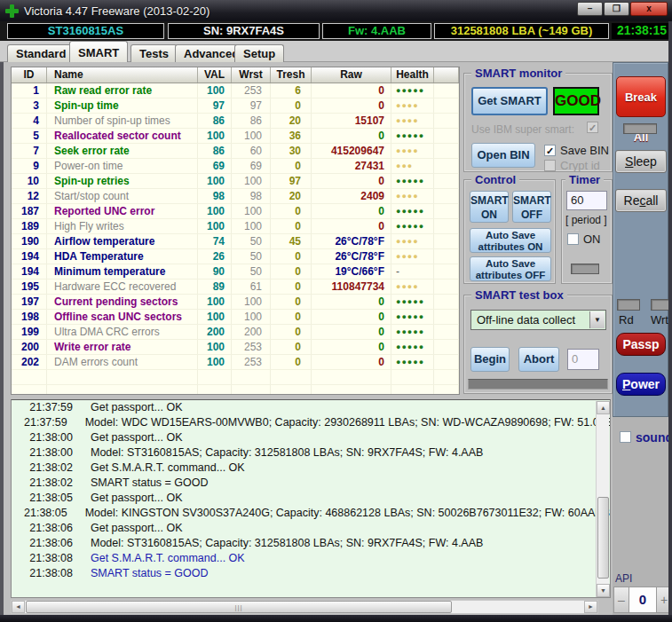 The width and height of the screenshot is (672, 622). I want to click on maximize-button: ❐, so click(616, 9).